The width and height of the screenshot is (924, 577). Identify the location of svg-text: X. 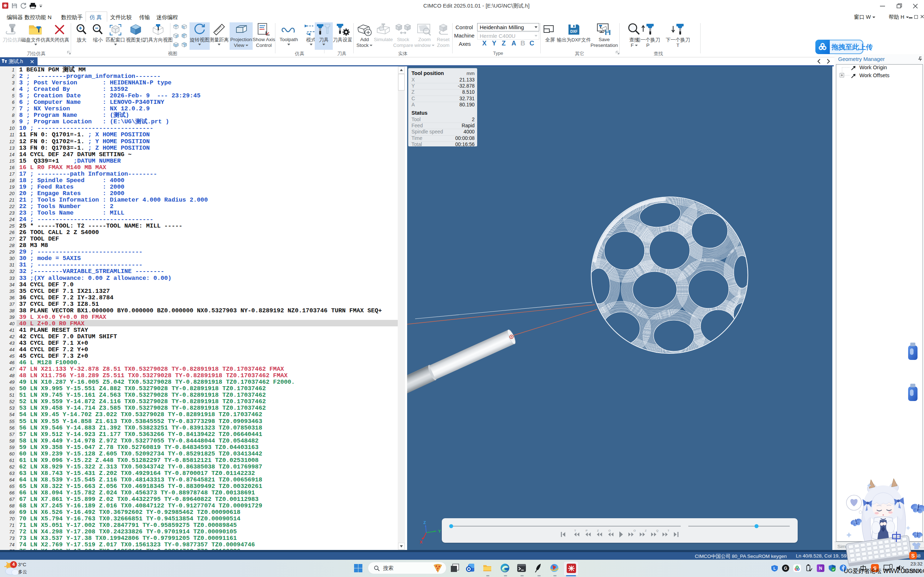
(421, 542).